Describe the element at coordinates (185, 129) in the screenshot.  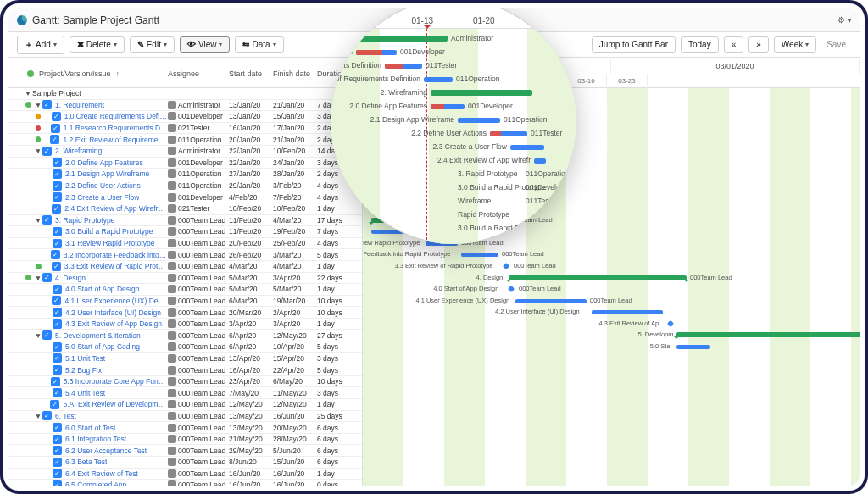
I see `table-row: ✓1.1 Research Requirements Definiti…021T…` at that location.